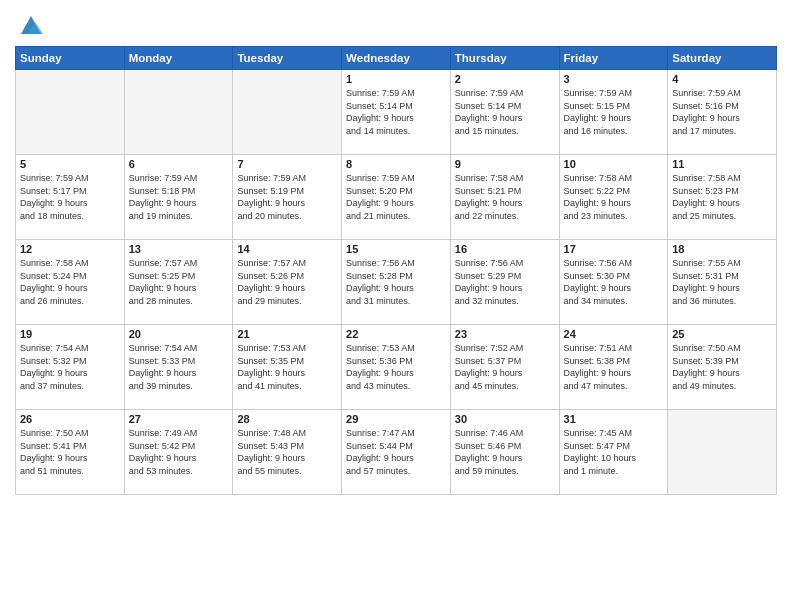 The image size is (792, 612). I want to click on calendar-cell: 13Sunrise: 7:57 AM Sunset: 5:25 PM Dayli…, so click(178, 282).